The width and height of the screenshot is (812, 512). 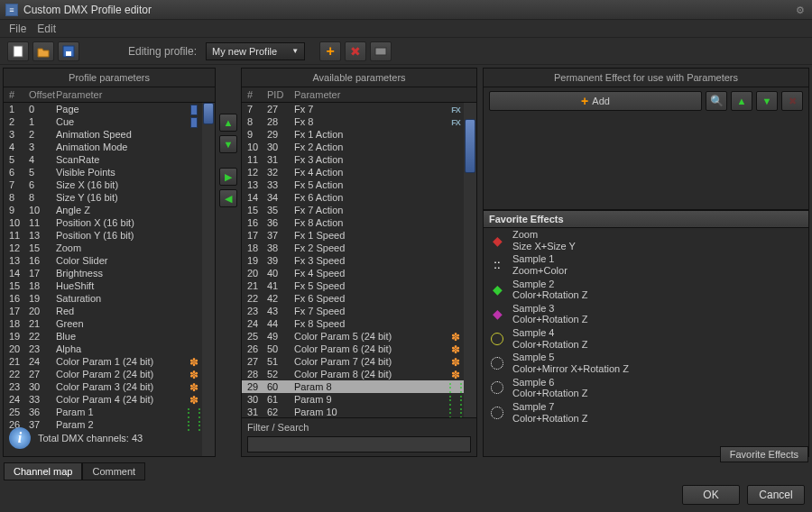 What do you see at coordinates (109, 185) in the screenshot?
I see `list-item: 76Size X (16 bit)` at bounding box center [109, 185].